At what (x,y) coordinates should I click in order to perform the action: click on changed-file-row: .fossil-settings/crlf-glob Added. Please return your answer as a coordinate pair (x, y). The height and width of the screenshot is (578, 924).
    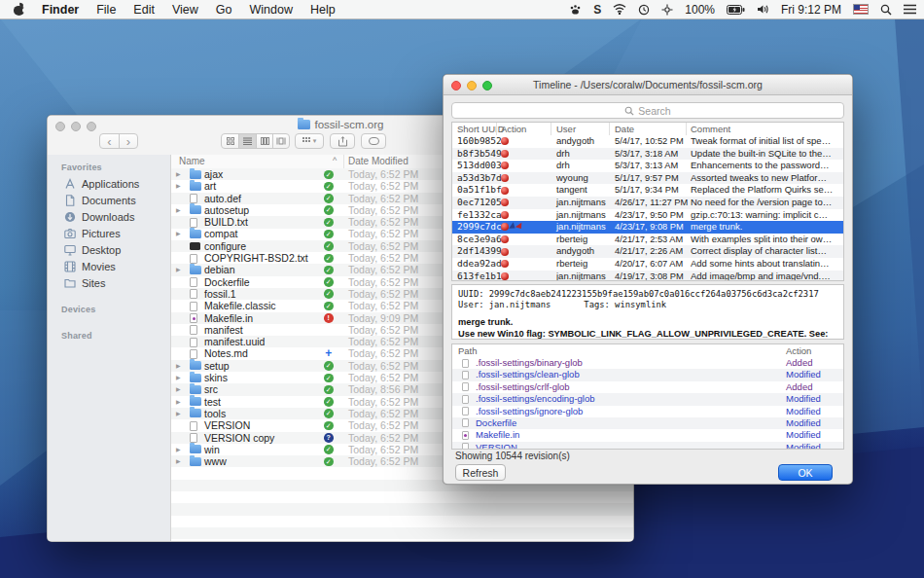
    Looking at the image, I should click on (648, 387).